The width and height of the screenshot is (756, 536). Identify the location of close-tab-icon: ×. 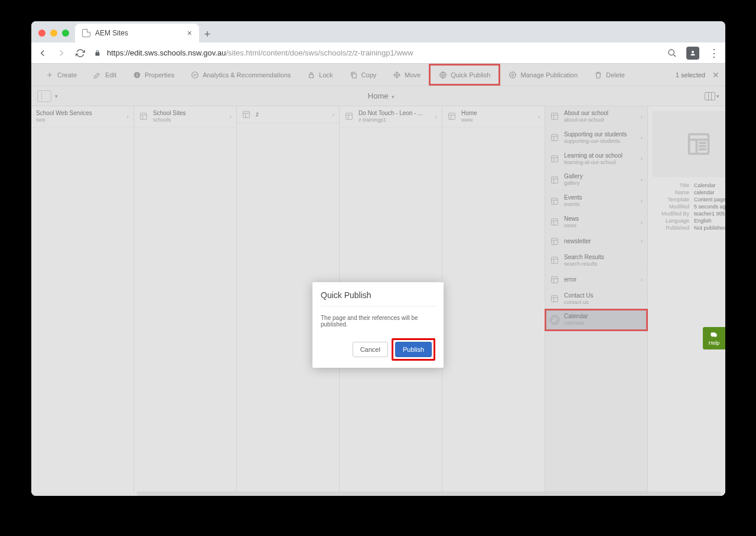
(190, 33).